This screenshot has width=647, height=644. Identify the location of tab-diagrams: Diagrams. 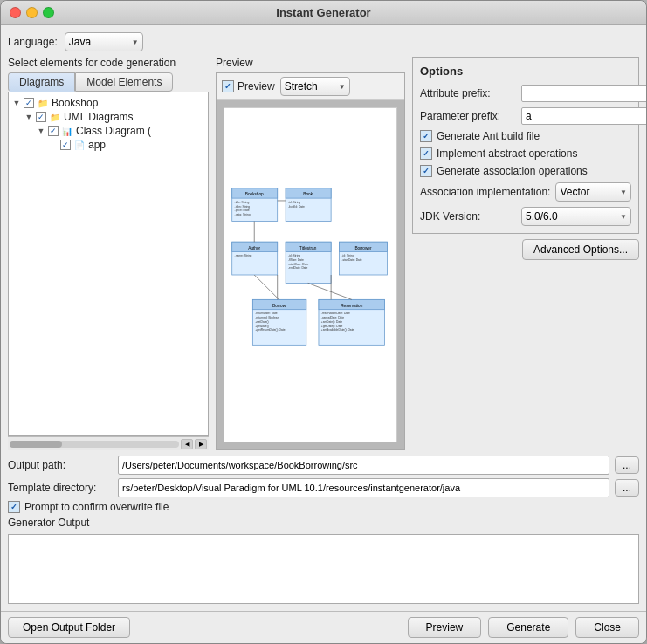
(42, 82).